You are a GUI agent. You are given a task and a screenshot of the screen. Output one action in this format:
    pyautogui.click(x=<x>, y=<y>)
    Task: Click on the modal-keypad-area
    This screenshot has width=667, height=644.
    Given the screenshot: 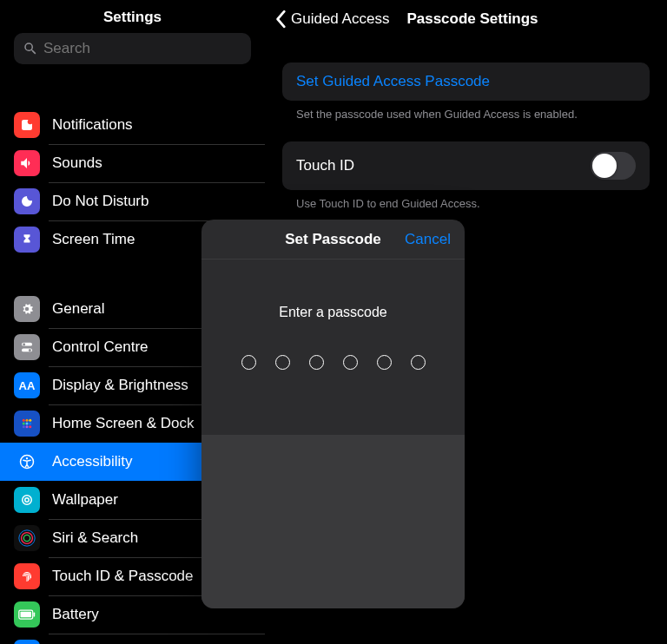 What is the action you would take?
    pyautogui.click(x=334, y=522)
    